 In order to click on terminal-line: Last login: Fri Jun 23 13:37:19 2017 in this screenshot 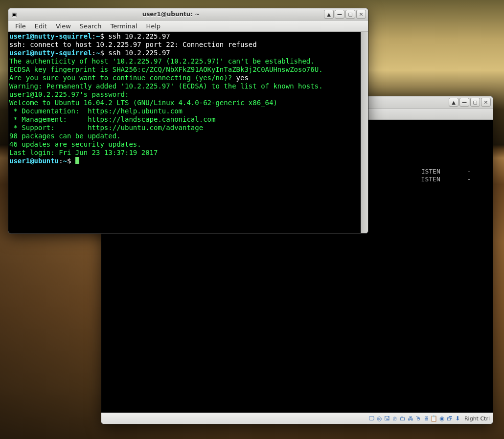, I will do `click(184, 153)`.